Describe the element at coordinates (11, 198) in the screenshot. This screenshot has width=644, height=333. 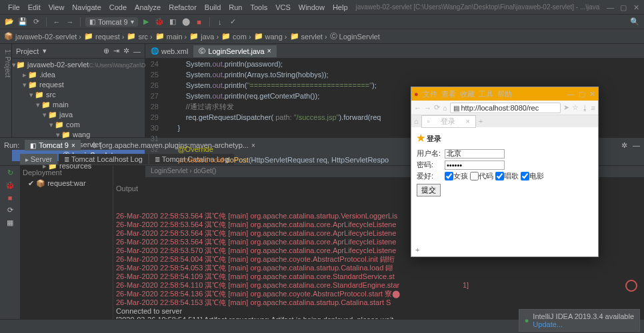
I see `stop-run-icon: ■` at that location.